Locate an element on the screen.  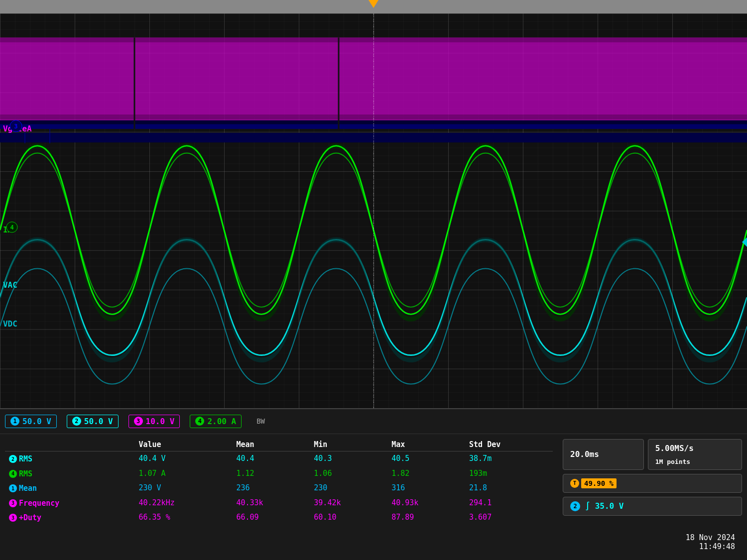
trigger-ch-circle: T is located at coordinates (575, 483).